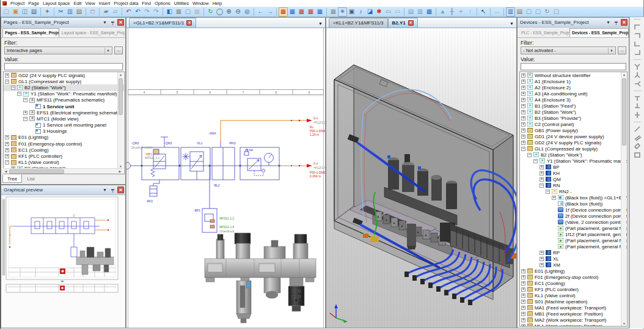  I want to click on cross-up-icon, so click(638, 106).